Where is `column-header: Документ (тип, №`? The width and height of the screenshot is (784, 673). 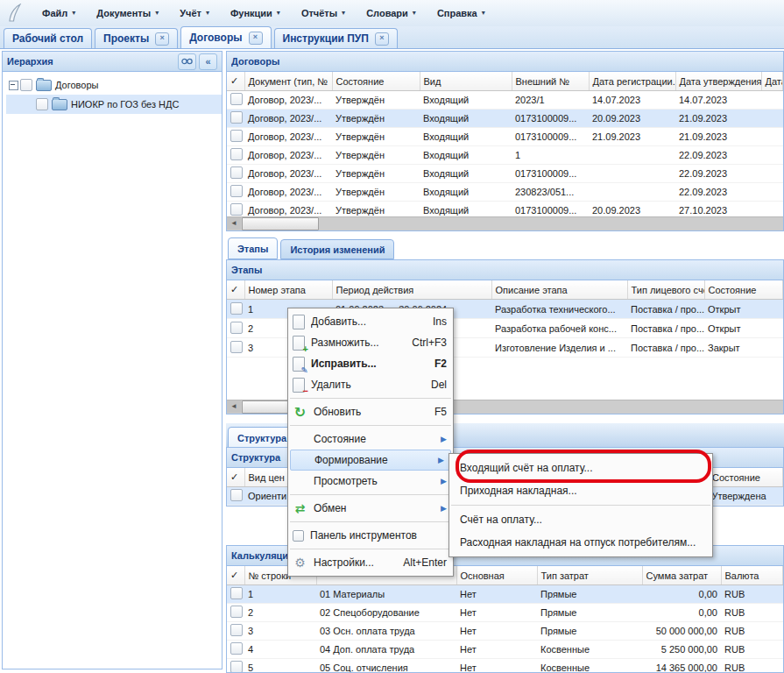 column-header: Документ (тип, № is located at coordinates (288, 81).